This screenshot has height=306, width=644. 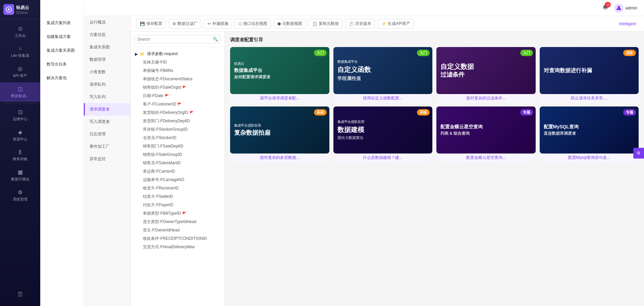 What do you see at coordinates (178, 155) in the screenshot?
I see `tree-item-fsalegroupid: 销售组-FSaleGroupID` at bounding box center [178, 155].